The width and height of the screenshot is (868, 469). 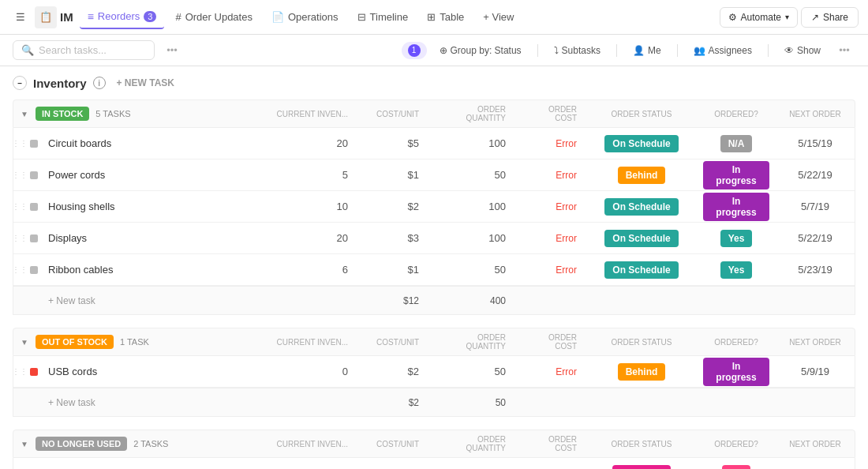 What do you see at coordinates (20, 83) in the screenshot?
I see `inventory-collapse-button: –` at bounding box center [20, 83].